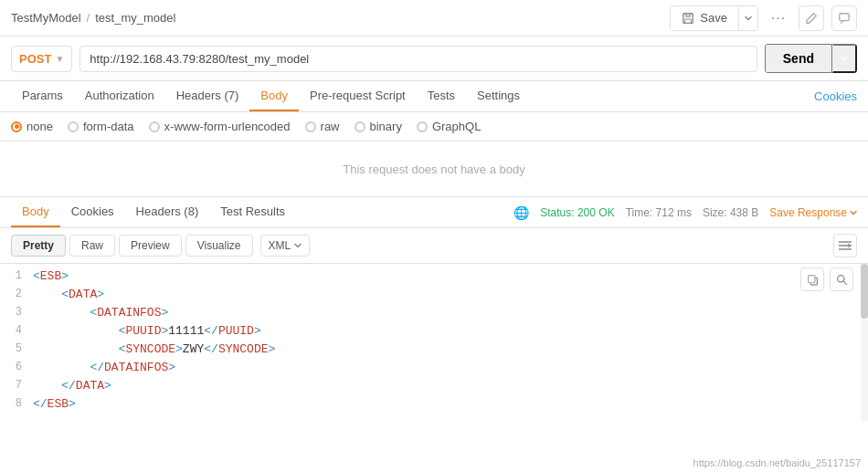 Image resolution: width=868 pixels, height=472 pixels. What do you see at coordinates (36, 212) in the screenshot?
I see `resp-tab-body: Body` at bounding box center [36, 212].